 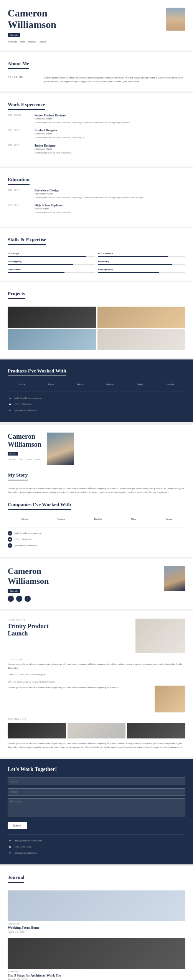 What do you see at coordinates (13, 454) in the screenshot?
I see `profile-tag: Hire Me` at bounding box center [13, 454].